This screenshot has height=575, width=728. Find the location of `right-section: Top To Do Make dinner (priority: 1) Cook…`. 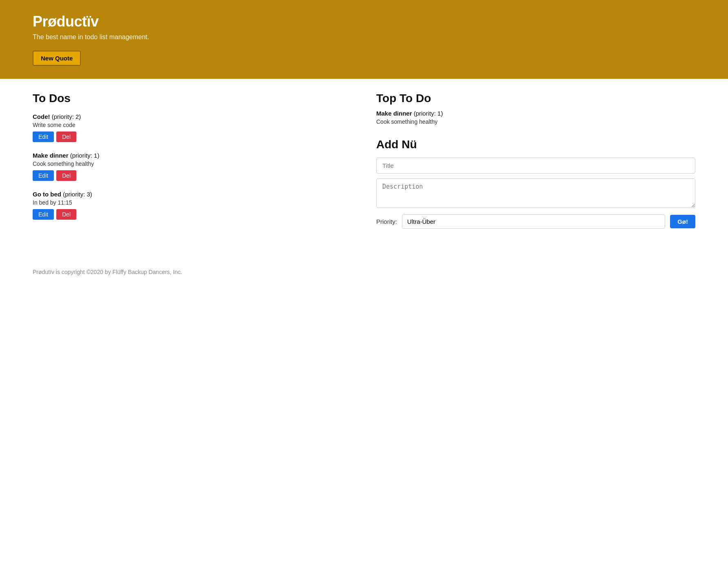

right-section: Top To Do Make dinner (priority: 1) Cook… is located at coordinates (532, 161).